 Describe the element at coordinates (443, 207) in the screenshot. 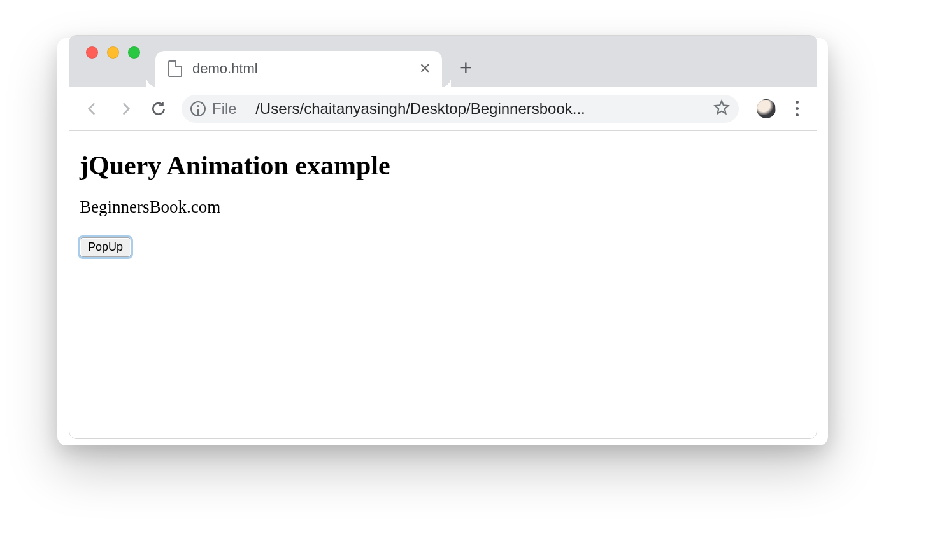

I see `page-paragraph: BeginnersBook.com` at that location.